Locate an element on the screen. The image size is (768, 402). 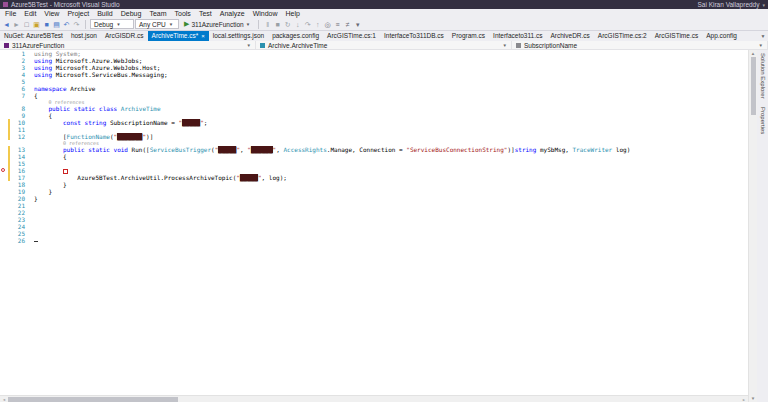
type-dropdown: Archive.ArchiveTime ▼ is located at coordinates (384, 45).